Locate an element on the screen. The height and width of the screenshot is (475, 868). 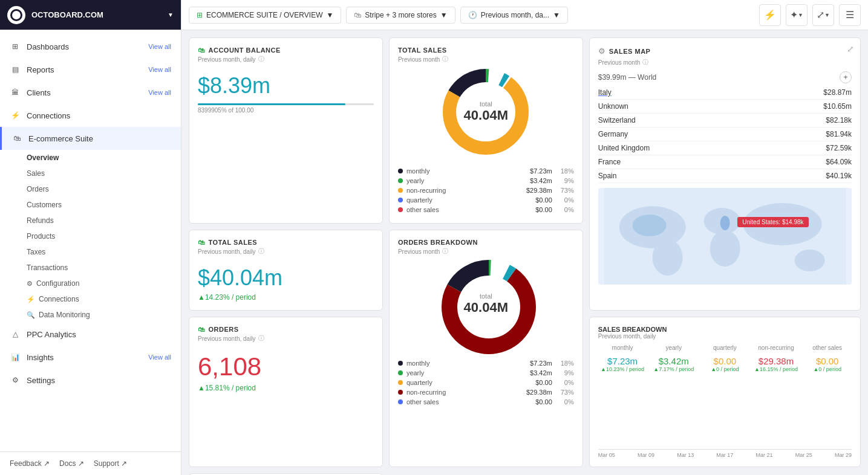
store-selector: 🛍 Stripe + 3 more stores ▼ is located at coordinates (400, 15).